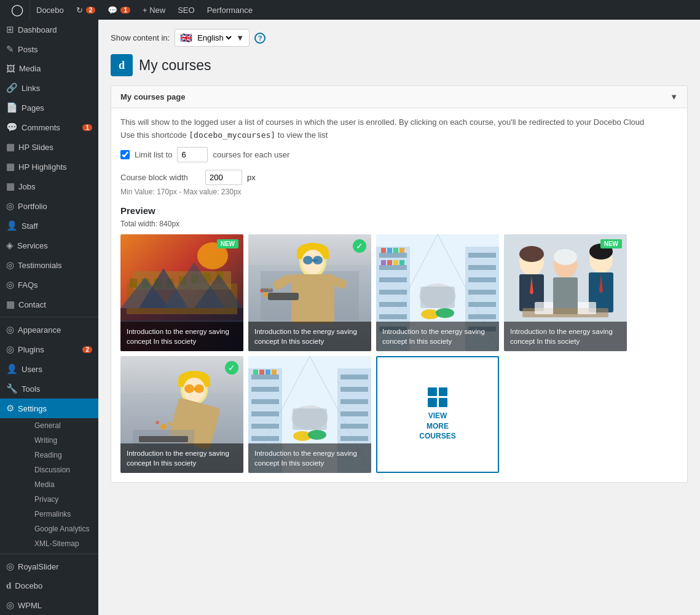 This screenshot has height=615, width=700. Describe the element at coordinates (186, 10) in the screenshot. I see `adminbar-seo: SEO` at that location.